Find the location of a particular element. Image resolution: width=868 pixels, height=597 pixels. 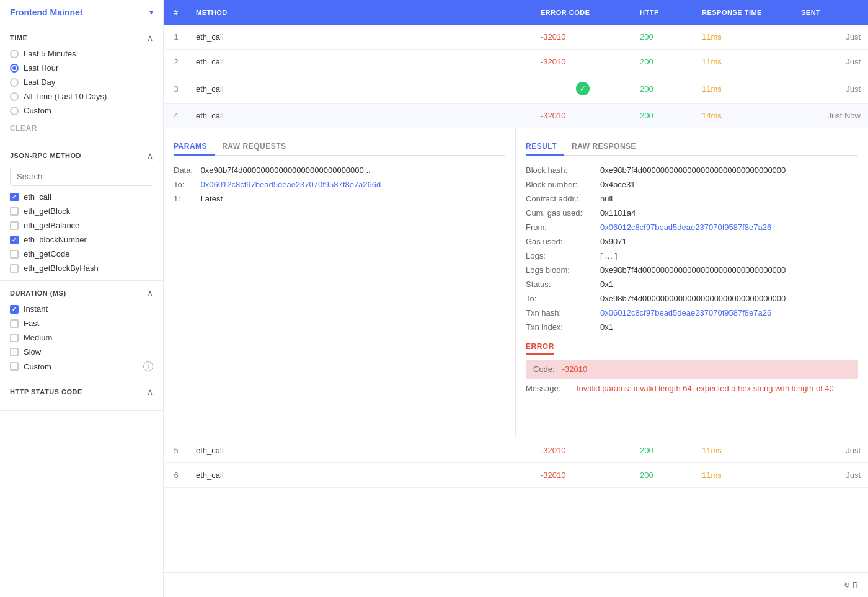

error-message-row: Message: Invalid params: invalid length … is located at coordinates (692, 388).